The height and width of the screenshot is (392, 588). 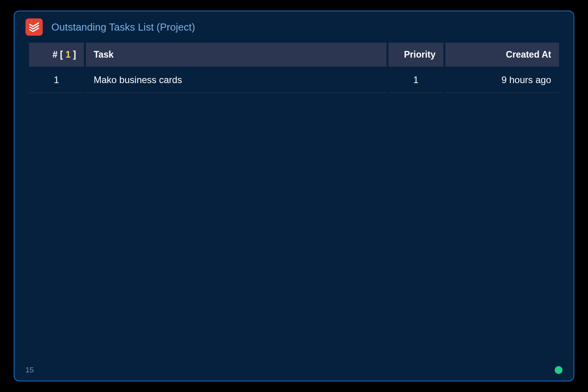 What do you see at coordinates (59, 54) in the screenshot?
I see `index-header-prefix: # [` at bounding box center [59, 54].